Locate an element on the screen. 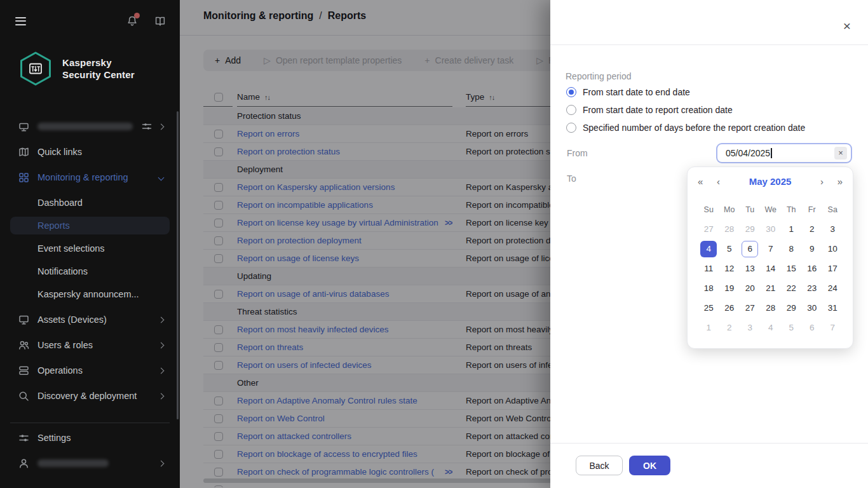 Image resolution: width=868 pixels, height=488 pixels. calendar-day: 4 is located at coordinates (771, 328).